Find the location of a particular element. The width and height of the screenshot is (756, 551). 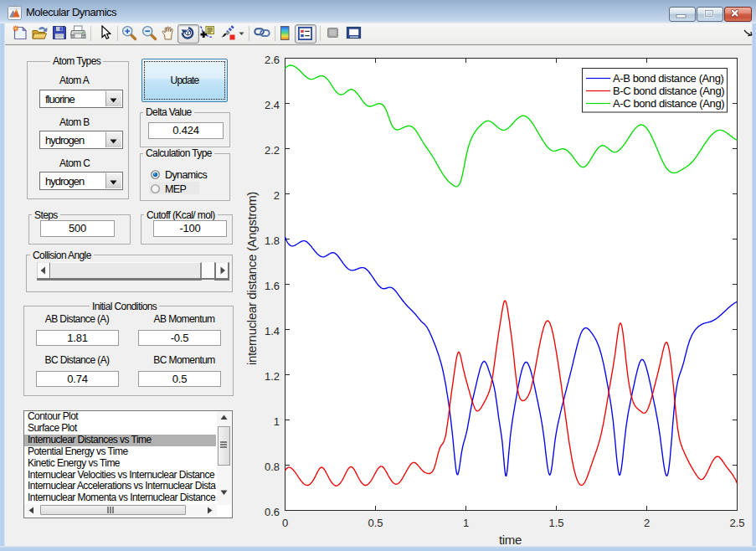

svg-text: 0.8 is located at coordinates (272, 467).